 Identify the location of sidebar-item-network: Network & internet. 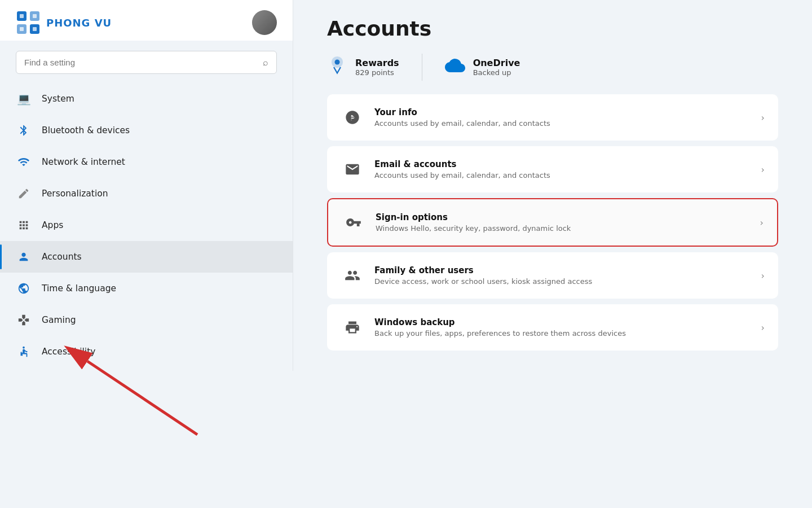
(147, 162).